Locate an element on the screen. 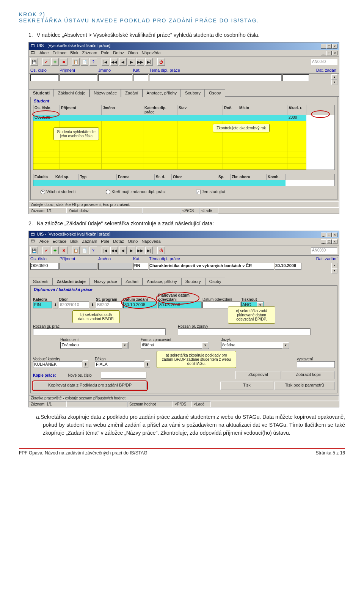  cell-misto is located at coordinates (263, 118).